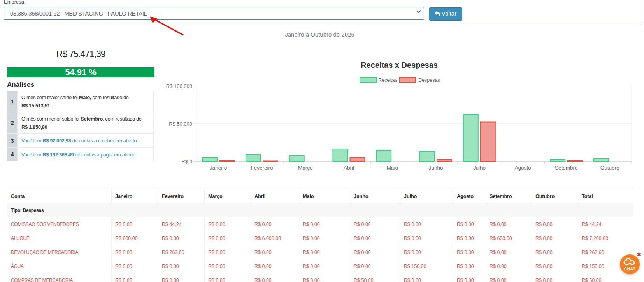 The height and width of the screenshot is (282, 644). I want to click on svg-text: Receitas, so click(388, 80).